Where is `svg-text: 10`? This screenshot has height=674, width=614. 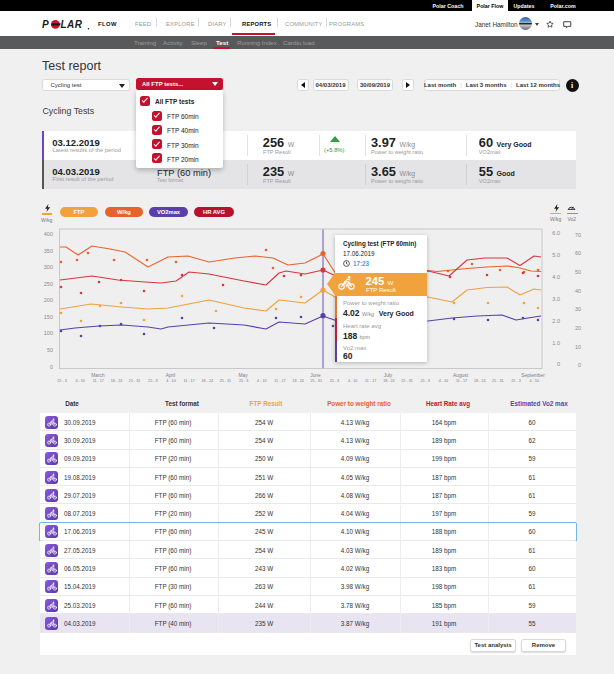
svg-text: 10 is located at coordinates (578, 347).